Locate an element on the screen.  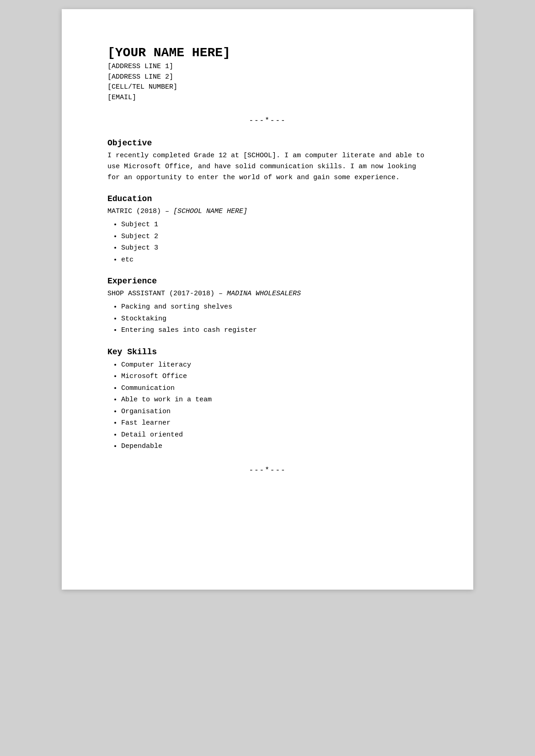
email-field: [EMAIL] is located at coordinates (268, 98).